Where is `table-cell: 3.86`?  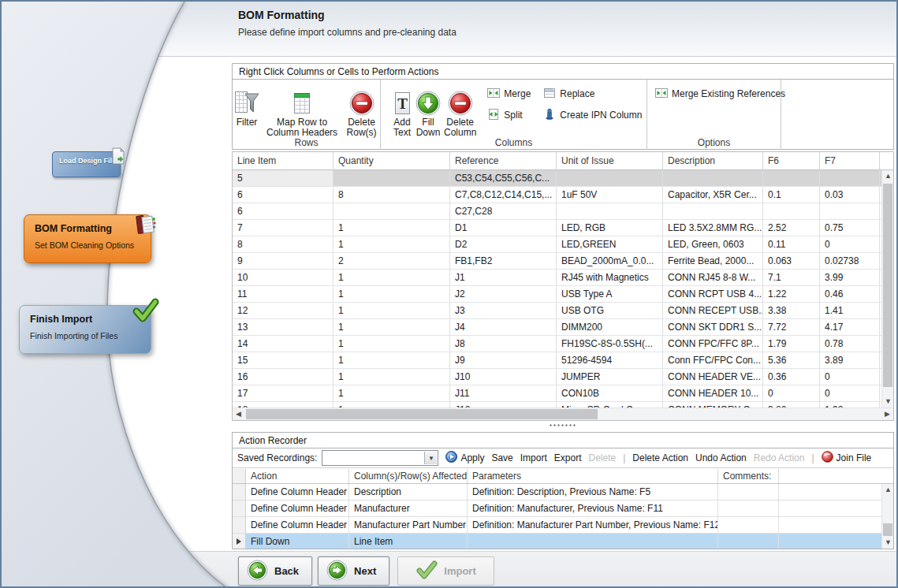 table-cell: 3.86 is located at coordinates (792, 405).